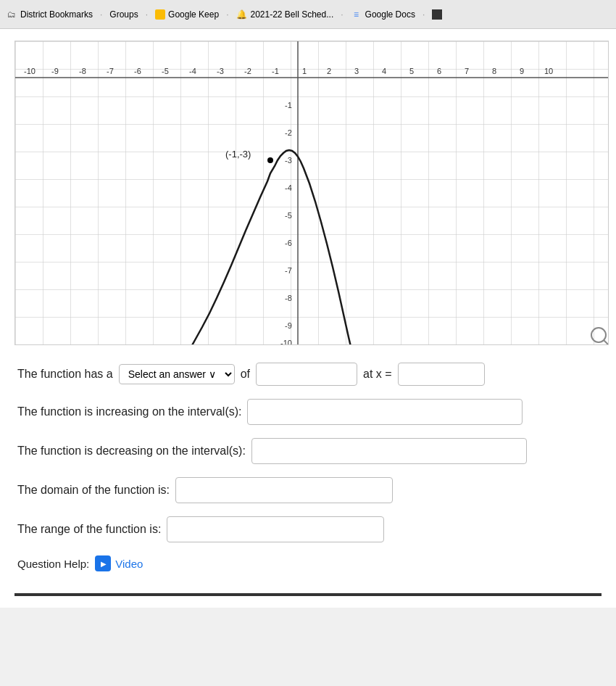  Describe the element at coordinates (129, 564) in the screenshot. I see `video-label: Video` at that location.